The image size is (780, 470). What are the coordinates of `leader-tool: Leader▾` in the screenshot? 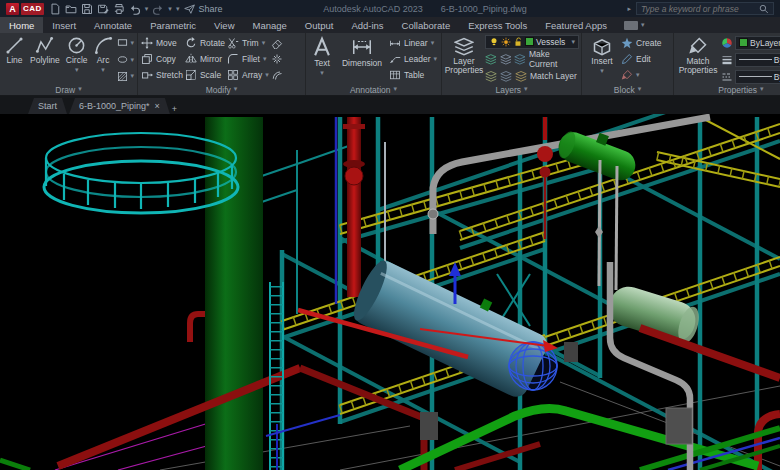 It's located at (413, 59).